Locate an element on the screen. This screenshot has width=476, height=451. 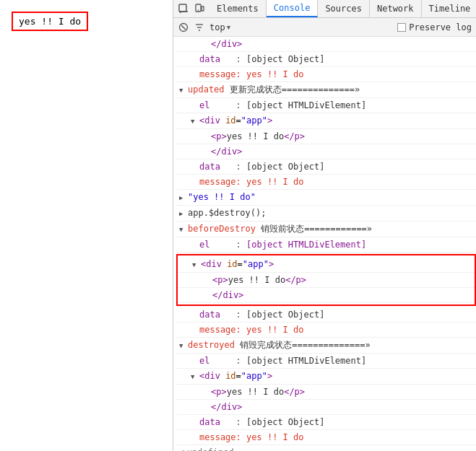
expand-destroyed-arrow is located at coordinates (183, 345).